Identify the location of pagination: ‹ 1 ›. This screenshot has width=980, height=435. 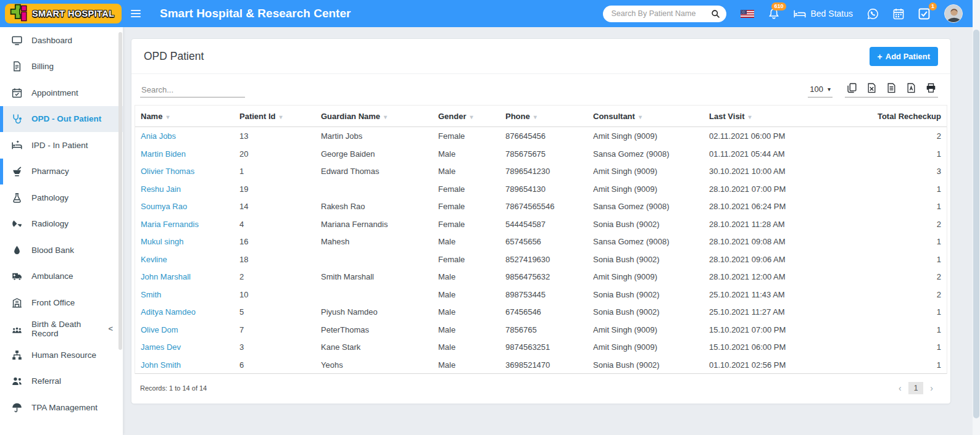
(920, 388).